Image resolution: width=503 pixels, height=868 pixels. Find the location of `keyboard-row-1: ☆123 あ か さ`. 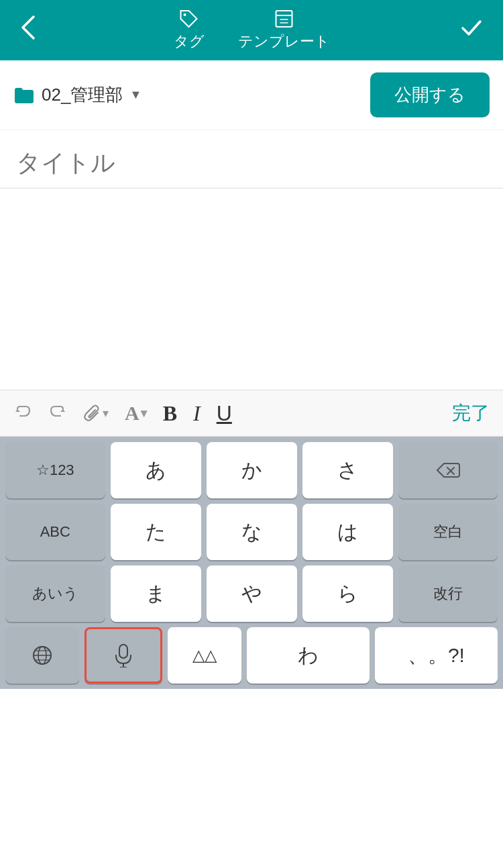

keyboard-row-1: ☆123 あ か さ is located at coordinates (252, 470).